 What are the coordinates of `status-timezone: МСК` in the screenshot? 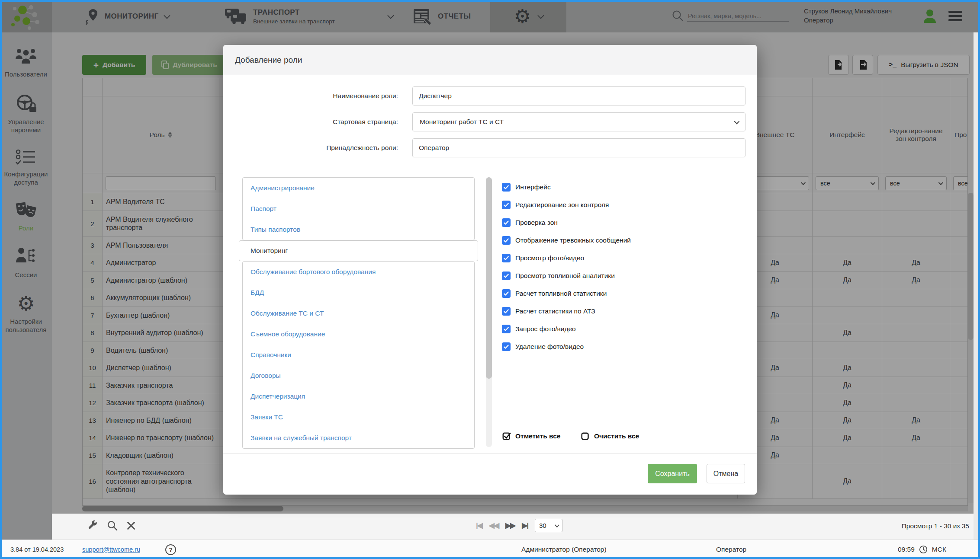 It's located at (939, 549).